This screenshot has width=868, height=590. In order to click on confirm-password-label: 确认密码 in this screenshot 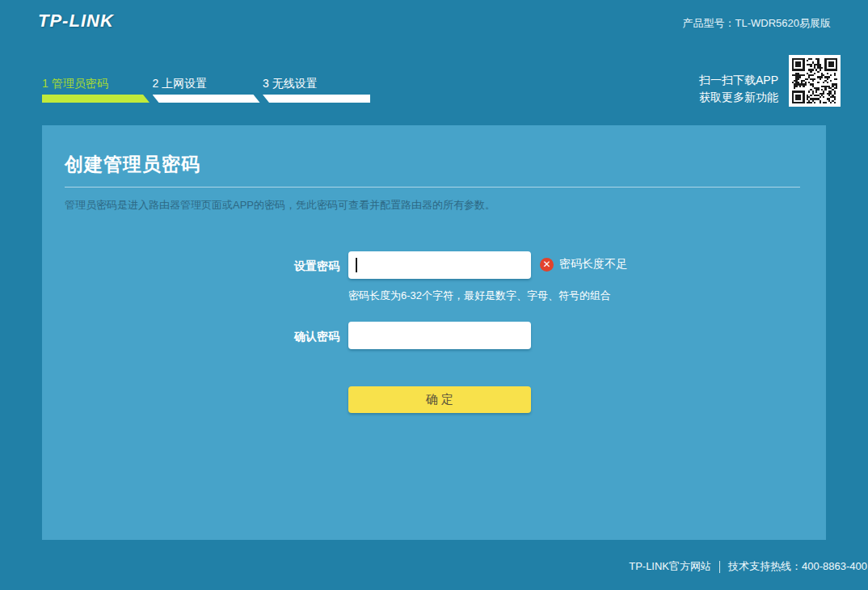, I will do `click(191, 337)`.